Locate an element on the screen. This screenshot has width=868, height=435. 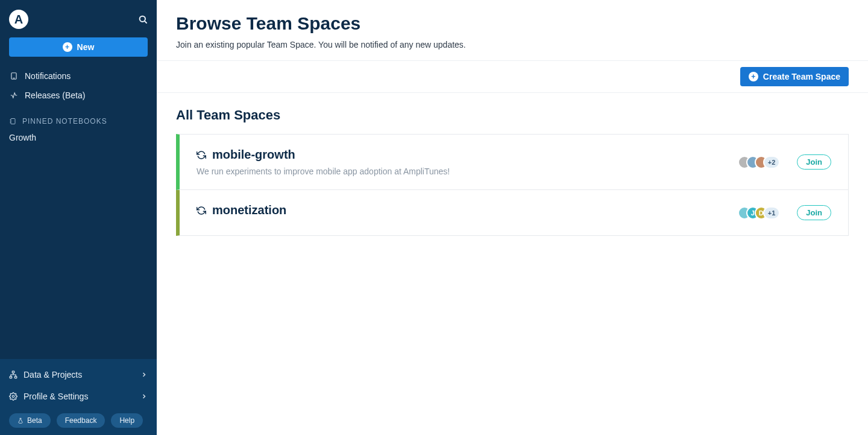
brand-logo: A is located at coordinates (19, 19).